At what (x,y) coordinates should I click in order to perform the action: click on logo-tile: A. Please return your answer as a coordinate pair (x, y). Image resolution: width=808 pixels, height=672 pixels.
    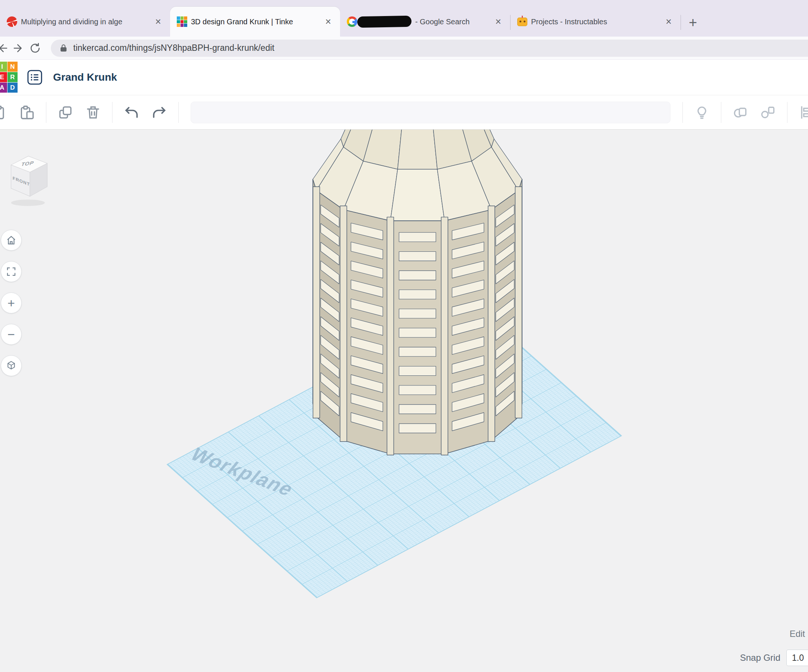
    Looking at the image, I should click on (3, 88).